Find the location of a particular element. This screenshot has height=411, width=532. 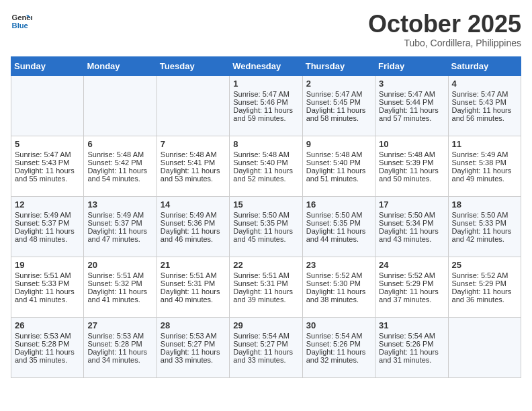

day-number: 18 is located at coordinates (485, 204).